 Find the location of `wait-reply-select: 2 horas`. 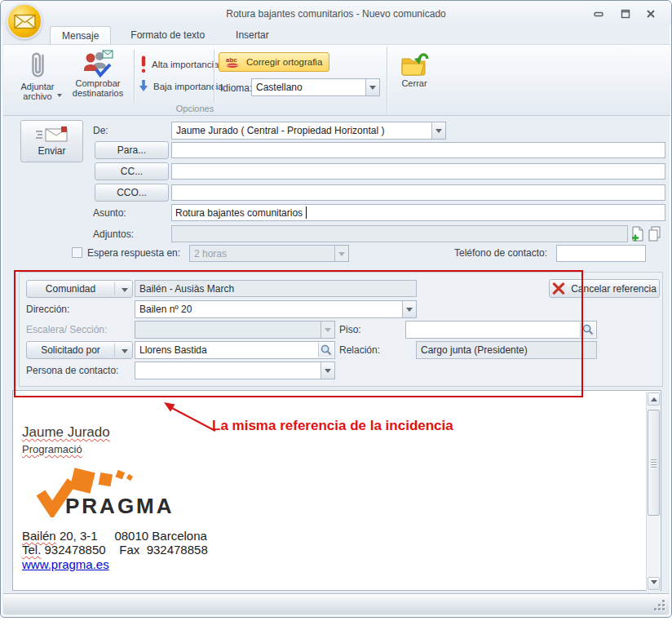

wait-reply-select: 2 horas is located at coordinates (269, 253).